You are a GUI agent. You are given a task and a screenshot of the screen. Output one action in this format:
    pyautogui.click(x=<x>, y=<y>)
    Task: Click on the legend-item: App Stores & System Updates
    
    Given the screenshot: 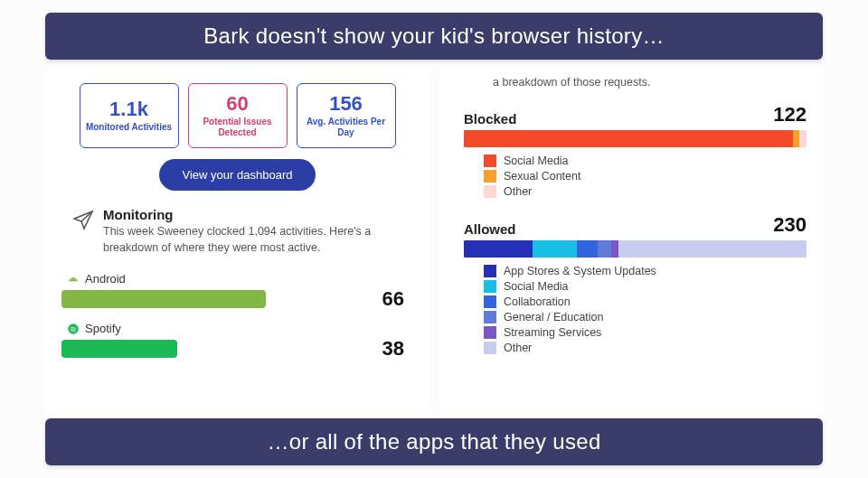 What is the action you would take?
    pyautogui.click(x=646, y=271)
    